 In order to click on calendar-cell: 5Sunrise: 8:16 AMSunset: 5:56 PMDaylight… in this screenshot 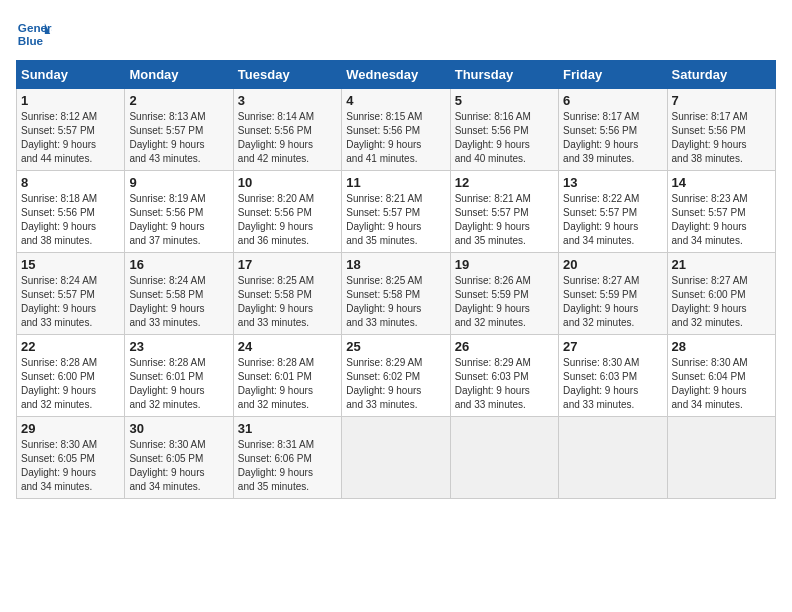, I will do `click(504, 130)`.